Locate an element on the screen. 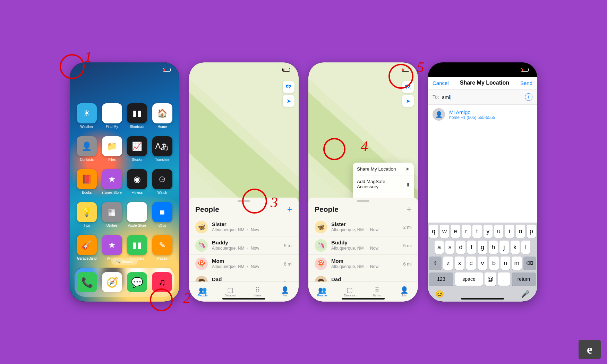  app-label: Find My is located at coordinates (112, 127).